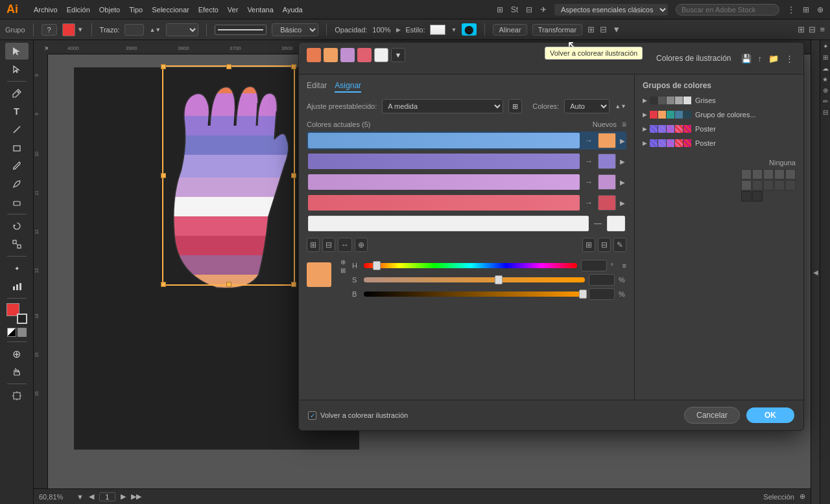 This screenshot has width=830, height=504. I want to click on add-color-group-btn: 💾, so click(746, 58).